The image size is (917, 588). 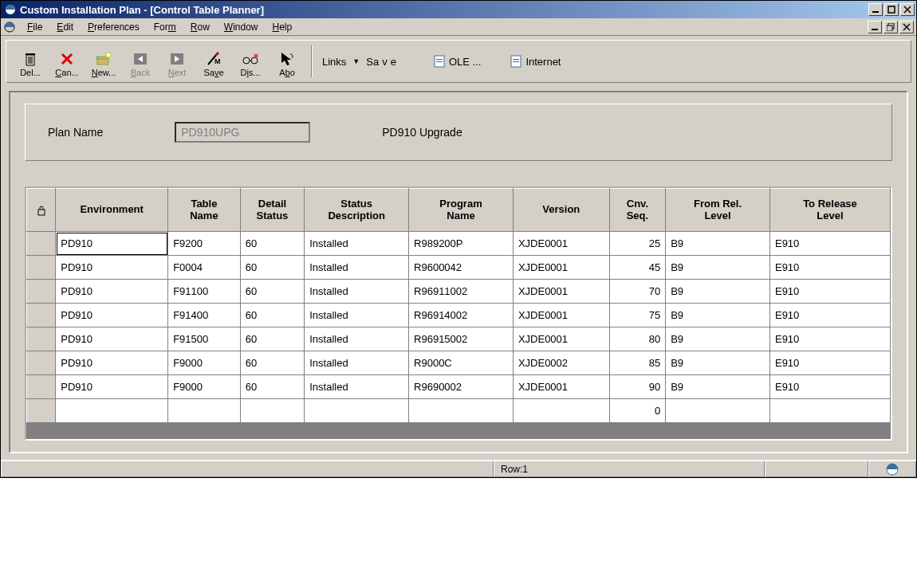 I want to click on table-row: PD910F900060InstalledR9690002XJDE000190B…, so click(x=459, y=387).